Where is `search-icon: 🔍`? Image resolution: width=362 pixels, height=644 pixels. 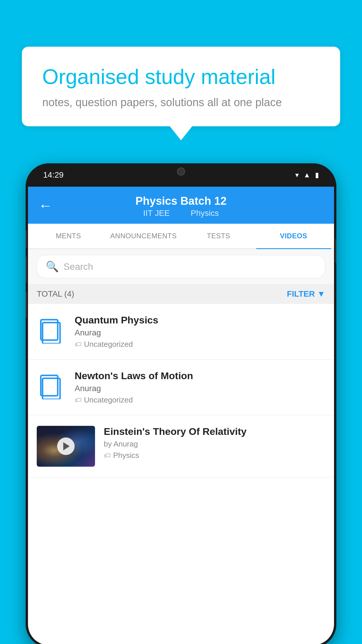
search-icon: 🔍 is located at coordinates (52, 267).